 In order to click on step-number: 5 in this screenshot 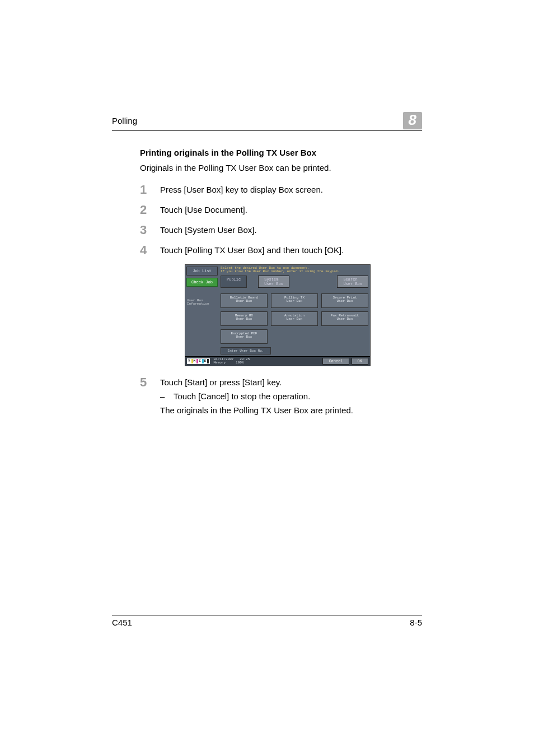, I will do `click(150, 382)`.